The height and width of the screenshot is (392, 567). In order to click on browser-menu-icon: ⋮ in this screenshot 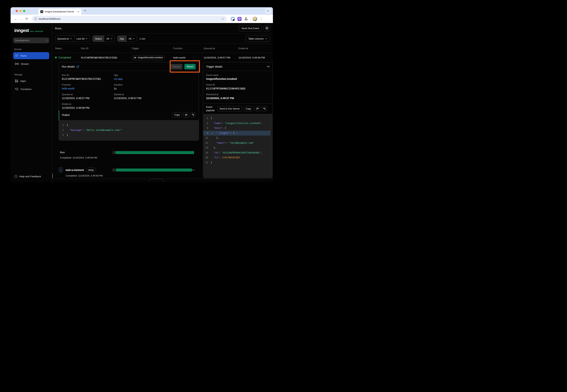, I will do `click(261, 19)`.